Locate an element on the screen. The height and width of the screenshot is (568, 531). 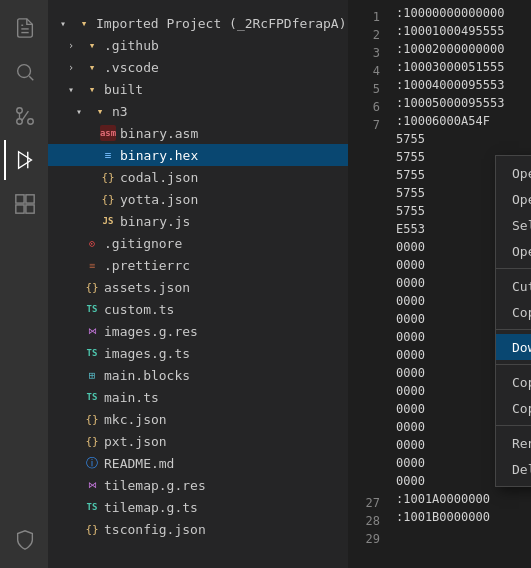
code-line: :10006000A54F is located at coordinates (464, 121).